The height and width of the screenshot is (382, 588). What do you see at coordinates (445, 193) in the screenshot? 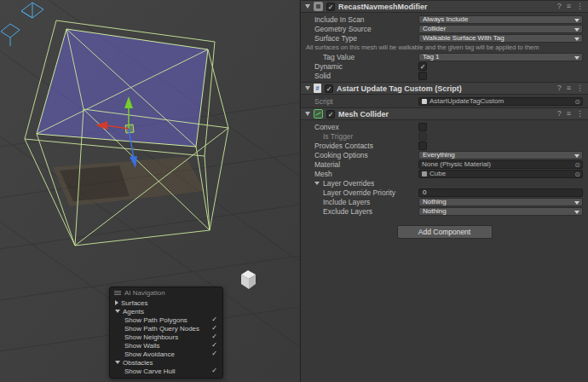
I see `property-row-layer-override-priority: Layer Override Priority 0` at bounding box center [445, 193].